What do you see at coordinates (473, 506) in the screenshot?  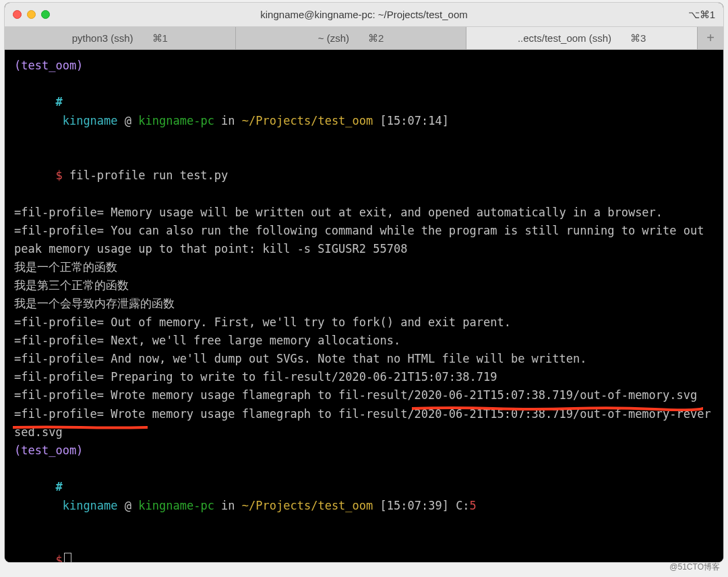 I see `prompt-c-val: 5` at bounding box center [473, 506].